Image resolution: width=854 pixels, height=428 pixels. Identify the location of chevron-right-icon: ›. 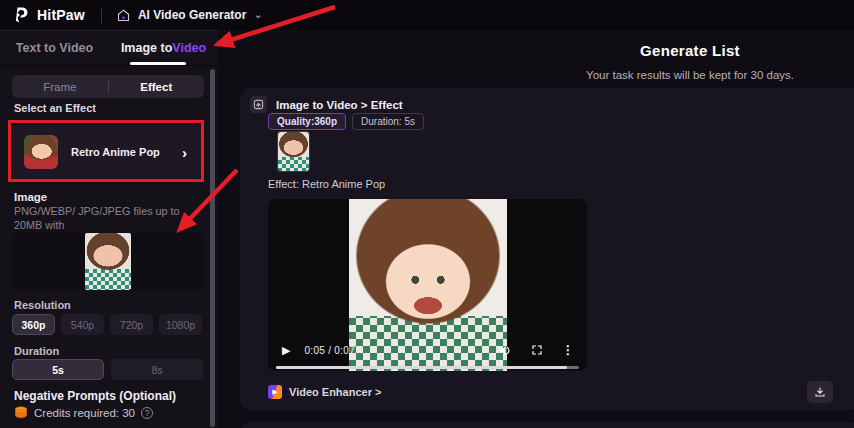
(184, 152).